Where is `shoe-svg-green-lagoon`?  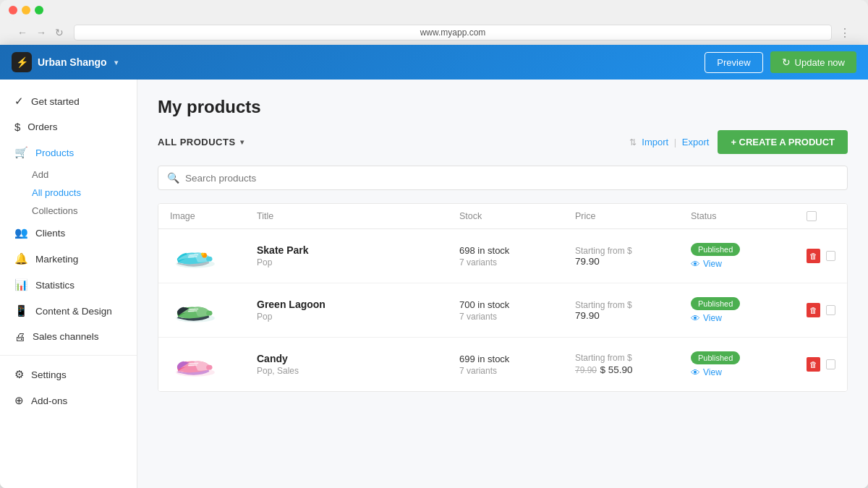 shoe-svg-green-lagoon is located at coordinates (195, 310).